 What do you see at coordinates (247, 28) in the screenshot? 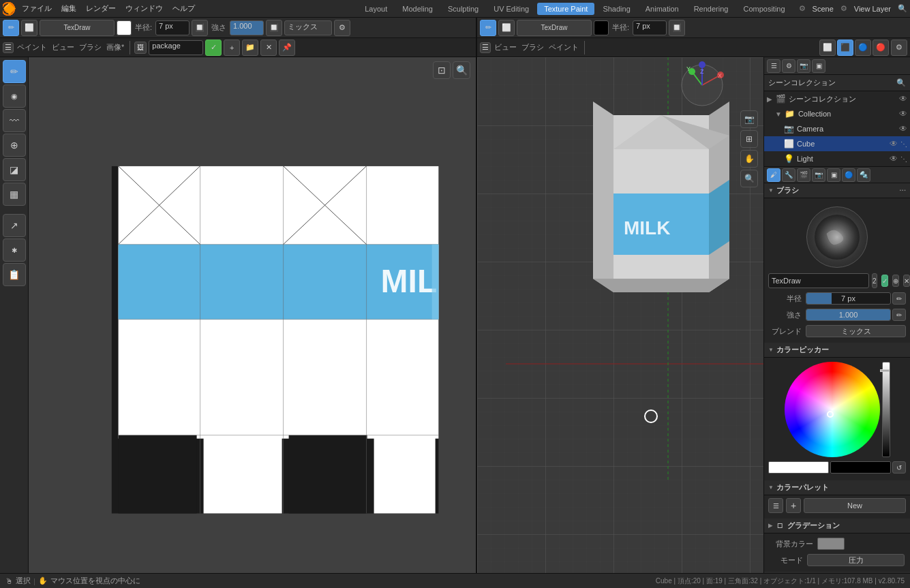
I see `strength-input: 1.000` at bounding box center [247, 28].